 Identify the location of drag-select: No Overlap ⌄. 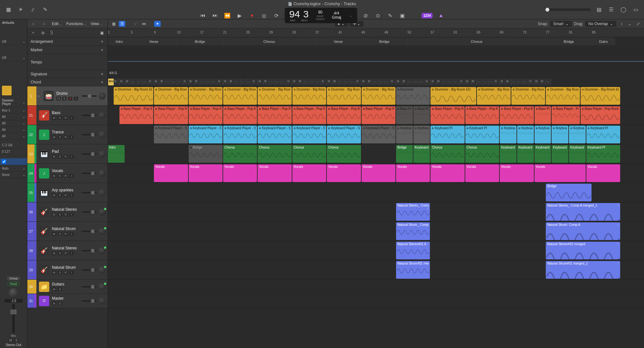
(601, 24).